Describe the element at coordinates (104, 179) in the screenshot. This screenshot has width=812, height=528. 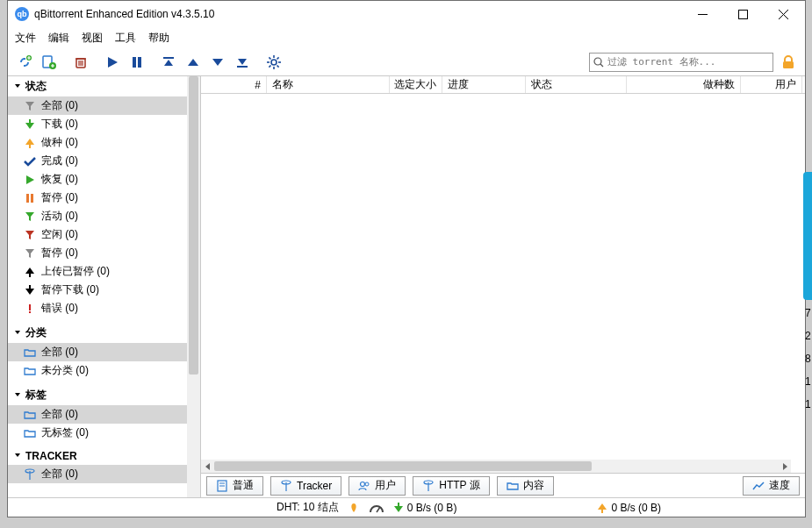
I see `sidebar-item: 恢复 (0)` at that location.